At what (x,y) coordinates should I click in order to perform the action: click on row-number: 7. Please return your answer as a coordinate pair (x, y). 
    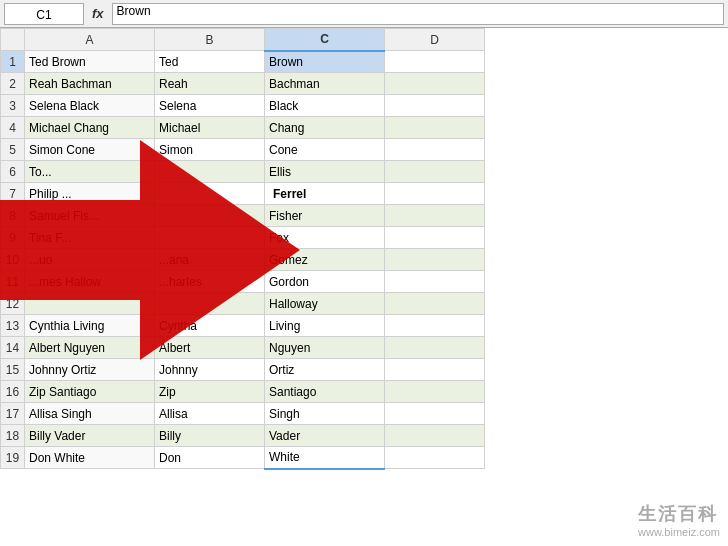
    Looking at the image, I should click on (13, 194).